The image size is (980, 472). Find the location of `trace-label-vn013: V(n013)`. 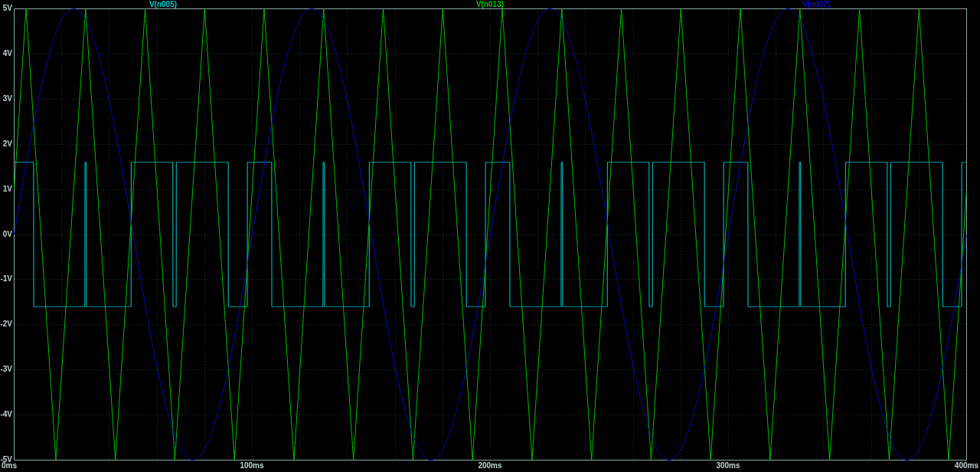

trace-label-vn013: V(n013) is located at coordinates (490, 5).